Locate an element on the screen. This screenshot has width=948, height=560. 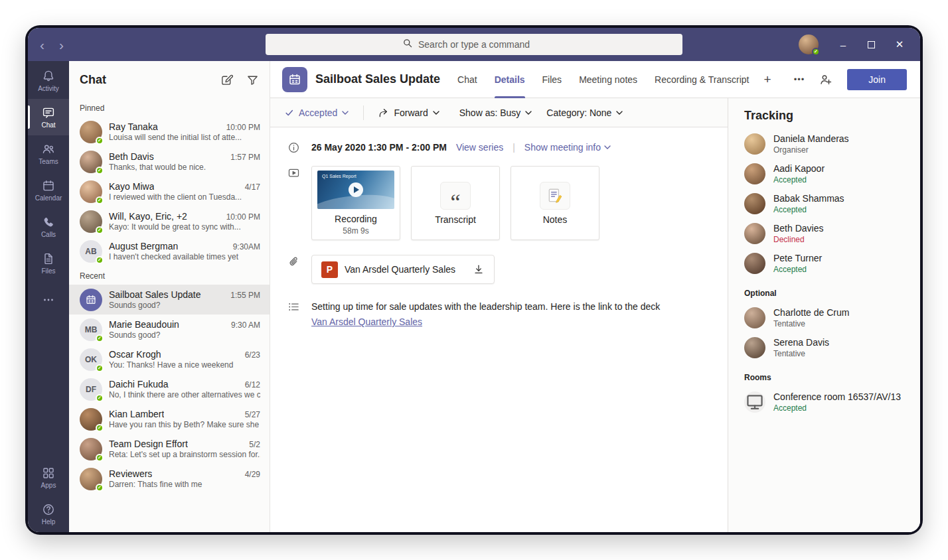
search-input is located at coordinates (505, 44).